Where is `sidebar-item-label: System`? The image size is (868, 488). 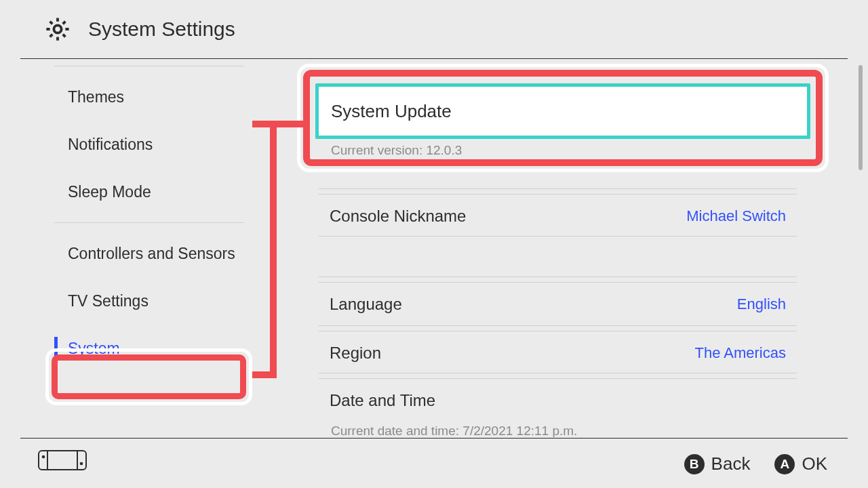
sidebar-item-label: System is located at coordinates (94, 348).